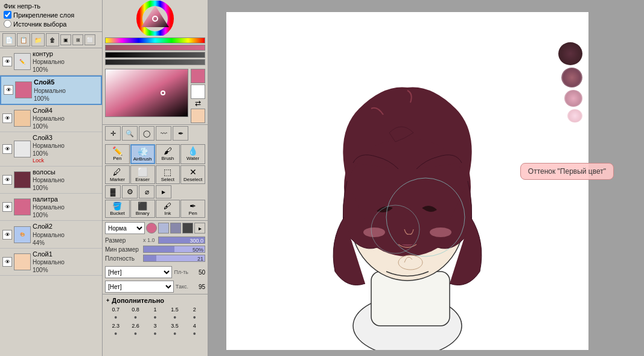  Describe the element at coordinates (176, 228) in the screenshot. I see `color-swatch-dark` at that location.